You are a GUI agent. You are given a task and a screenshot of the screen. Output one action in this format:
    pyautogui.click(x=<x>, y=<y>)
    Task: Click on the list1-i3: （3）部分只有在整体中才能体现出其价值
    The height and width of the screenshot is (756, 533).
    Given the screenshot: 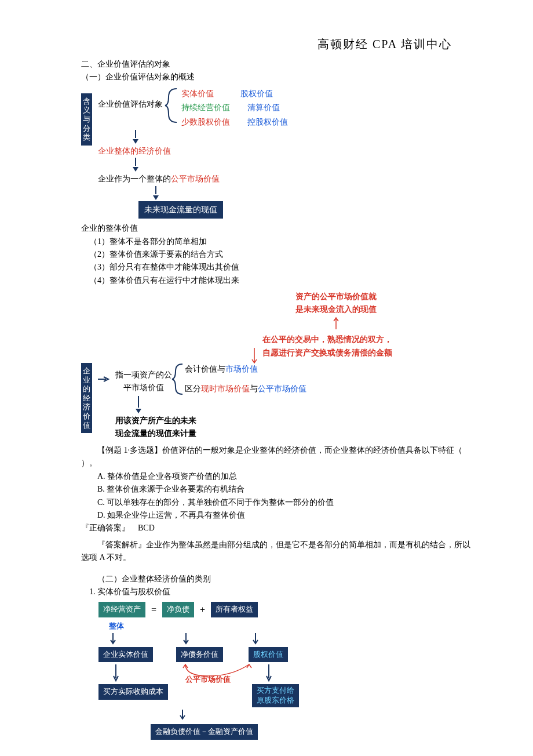 What is the action you would take?
    pyautogui.click(x=278, y=267)
    